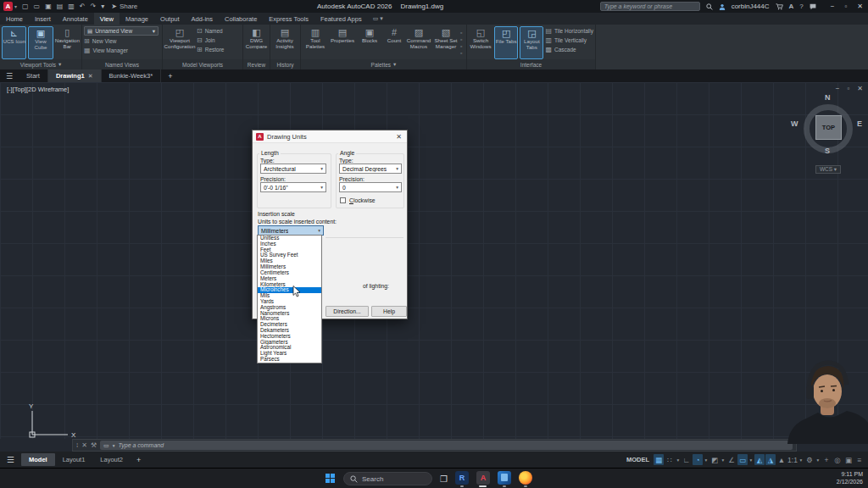  I want to click on username: corbinJ444C, so click(751, 7).